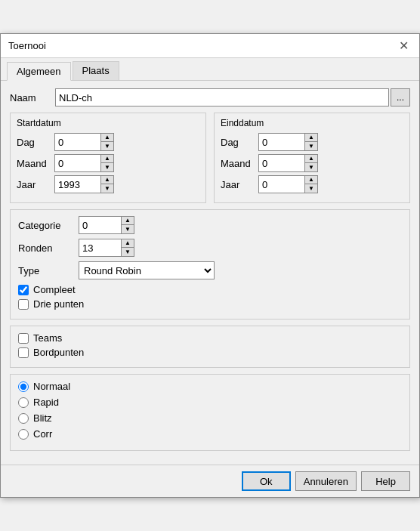 The width and height of the screenshot is (420, 531). What do you see at coordinates (100, 248) in the screenshot?
I see `ronden-input` at bounding box center [100, 248].